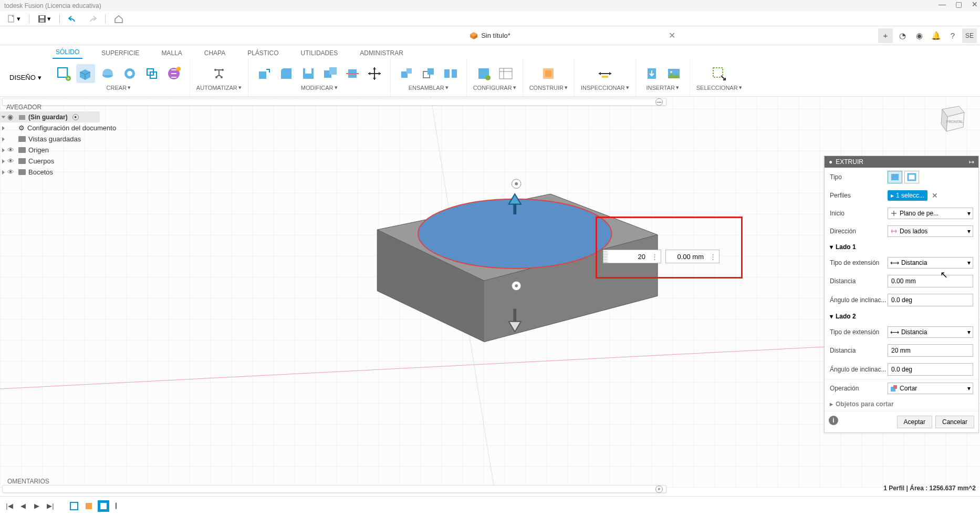 Image resolution: width=980 pixels, height=515 pixels. What do you see at coordinates (219, 87) in the screenshot?
I see `ribbon-label-automatizar: AUTOMATIZAR ▾` at bounding box center [219, 87].